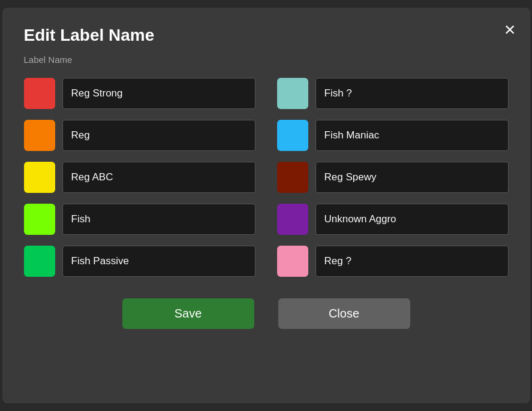 The image size is (532, 411). I want to click on label-row-fish-passive, so click(140, 261).